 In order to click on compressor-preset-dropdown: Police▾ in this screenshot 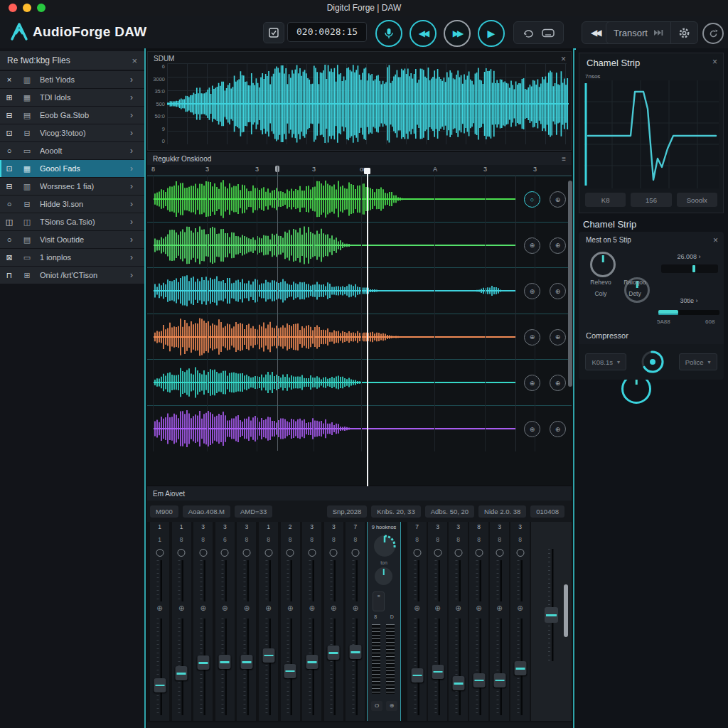, I will do `click(698, 362)`.